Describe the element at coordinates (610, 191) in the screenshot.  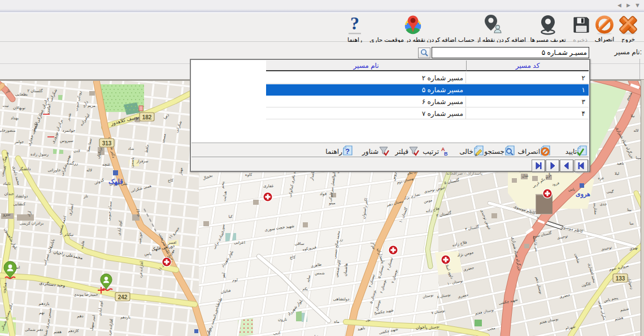
I see `svg-text: گیتی` at that location.